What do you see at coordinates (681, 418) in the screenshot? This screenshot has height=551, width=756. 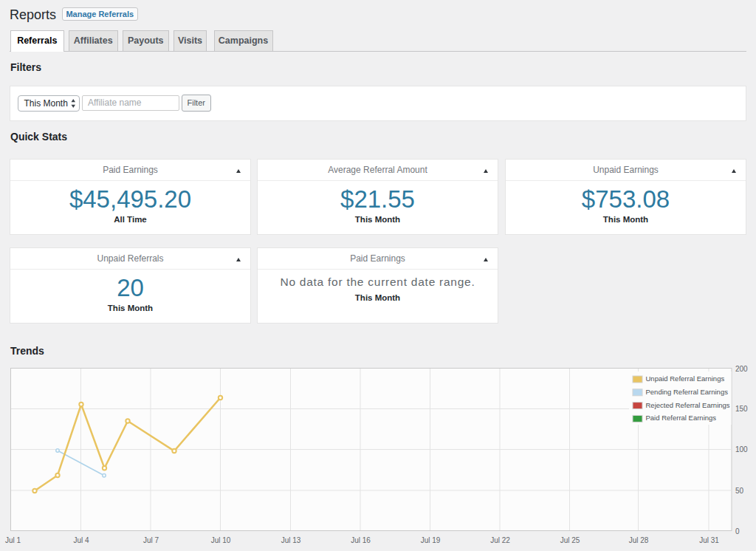 I see `svg-text: Paid Referral Earnings` at bounding box center [681, 418].